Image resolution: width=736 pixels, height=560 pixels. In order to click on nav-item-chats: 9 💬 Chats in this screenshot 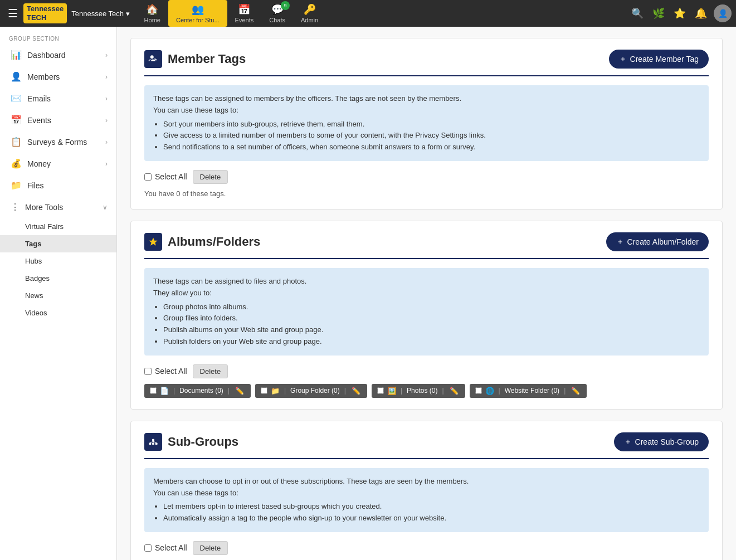, I will do `click(277, 13)`.